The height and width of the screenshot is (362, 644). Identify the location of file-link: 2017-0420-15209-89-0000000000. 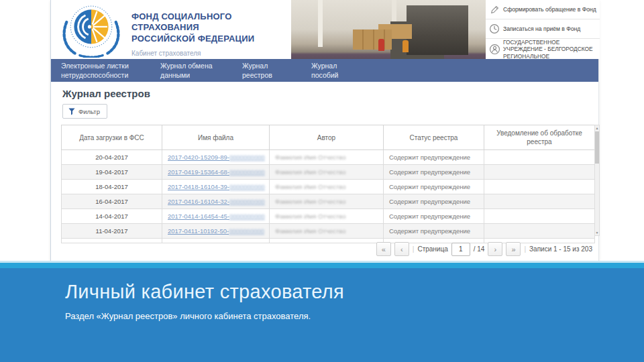
(216, 157).